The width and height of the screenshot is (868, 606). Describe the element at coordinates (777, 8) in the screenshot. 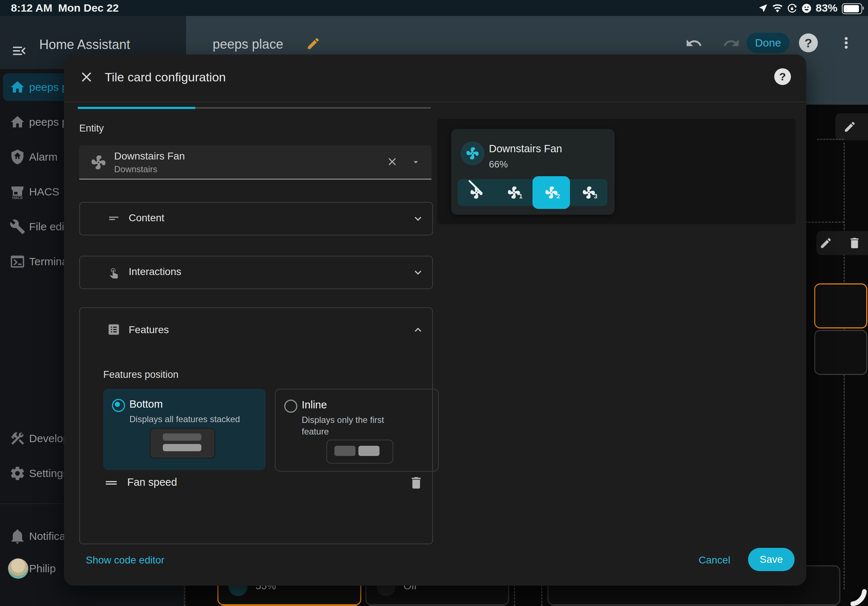

I see `wifi-icon` at that location.